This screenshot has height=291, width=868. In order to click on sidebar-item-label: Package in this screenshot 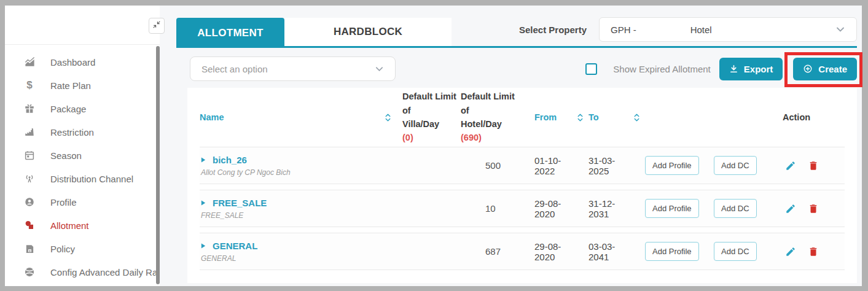, I will do `click(68, 109)`.